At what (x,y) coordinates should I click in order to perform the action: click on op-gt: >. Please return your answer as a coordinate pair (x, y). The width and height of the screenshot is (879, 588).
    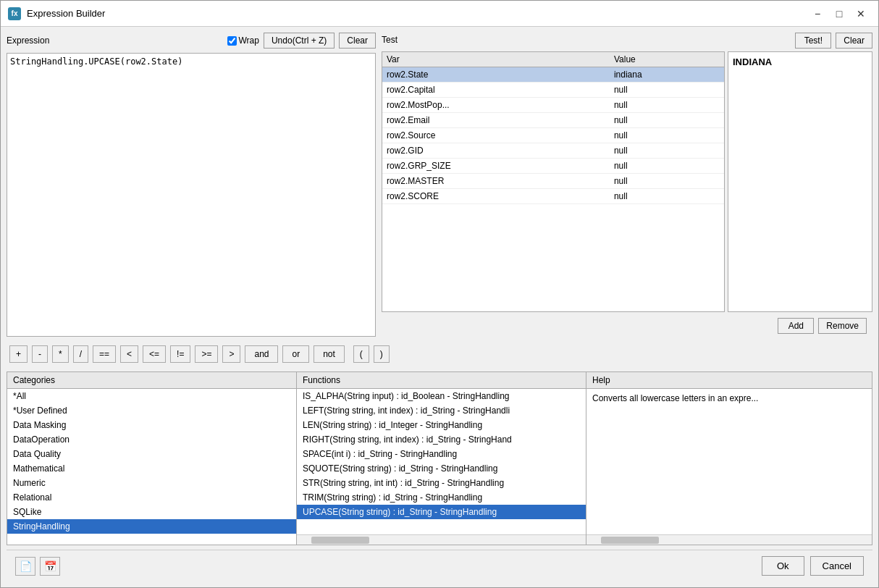
    Looking at the image, I should click on (232, 354).